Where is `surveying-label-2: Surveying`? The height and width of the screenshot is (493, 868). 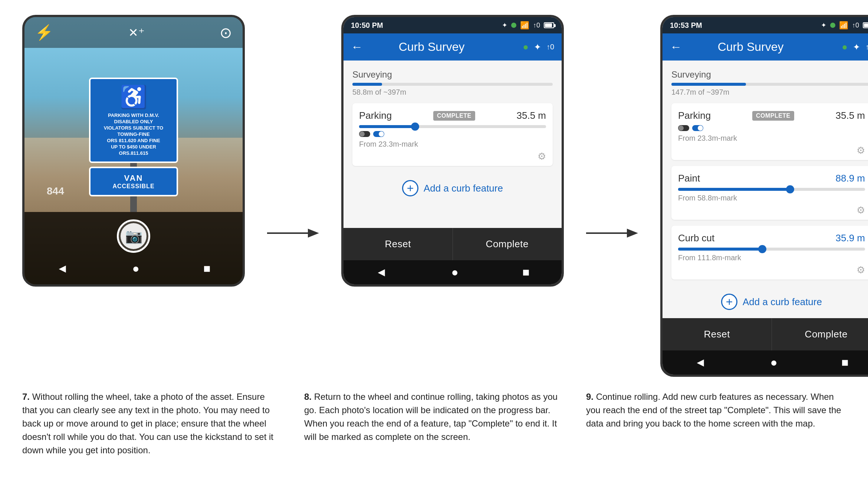 surveying-label-2: Surveying is located at coordinates (770, 75).